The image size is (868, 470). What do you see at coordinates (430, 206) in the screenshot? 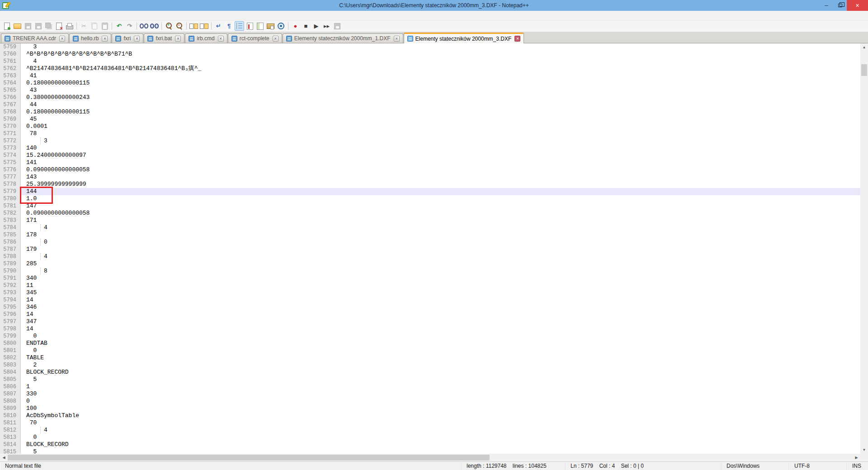
I see `editor-line: 5781 147` at bounding box center [430, 206].